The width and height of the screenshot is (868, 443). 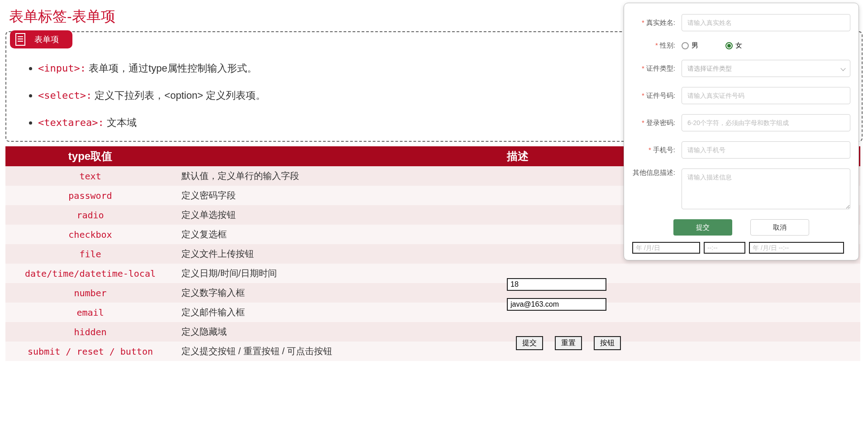 I want to click on real-name-input, so click(x=766, y=23).